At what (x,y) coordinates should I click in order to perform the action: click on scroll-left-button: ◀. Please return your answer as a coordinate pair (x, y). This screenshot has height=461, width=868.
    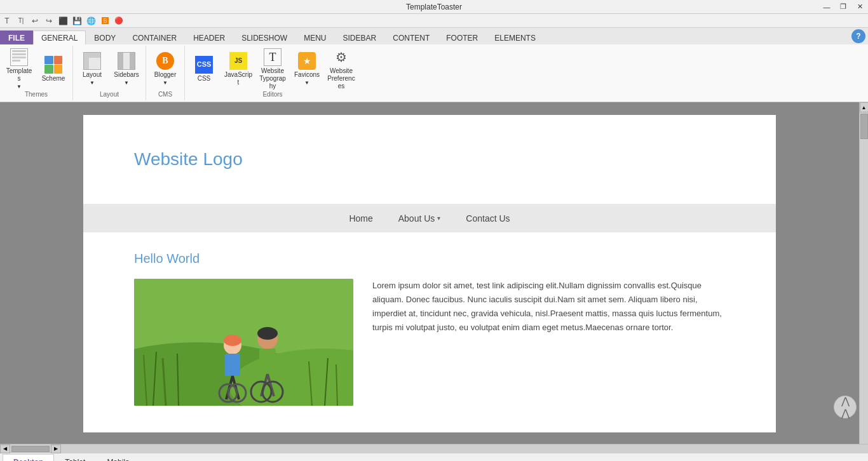
    Looking at the image, I should click on (5, 449).